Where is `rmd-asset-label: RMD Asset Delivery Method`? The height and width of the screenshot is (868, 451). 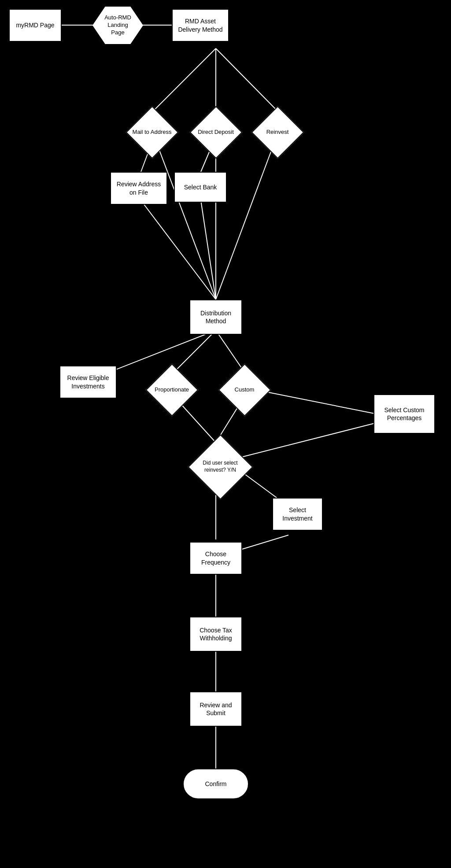 rmd-asset-label: RMD Asset Delivery Method is located at coordinates (200, 25).